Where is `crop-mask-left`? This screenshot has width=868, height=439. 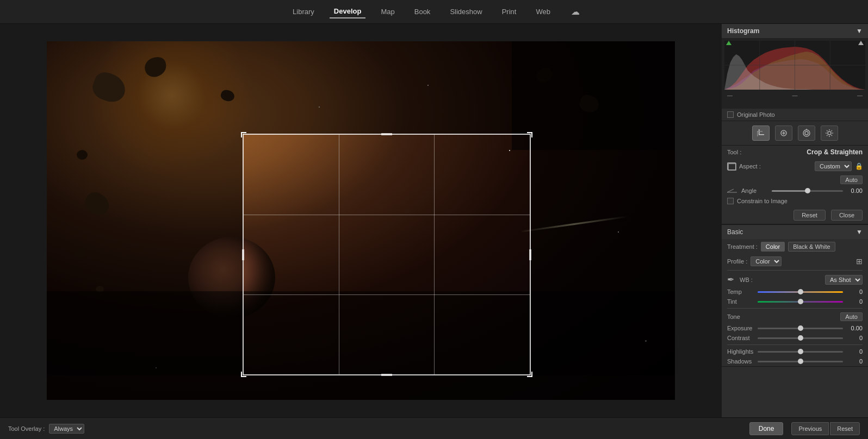
crop-mask-left is located at coordinates (145, 254).